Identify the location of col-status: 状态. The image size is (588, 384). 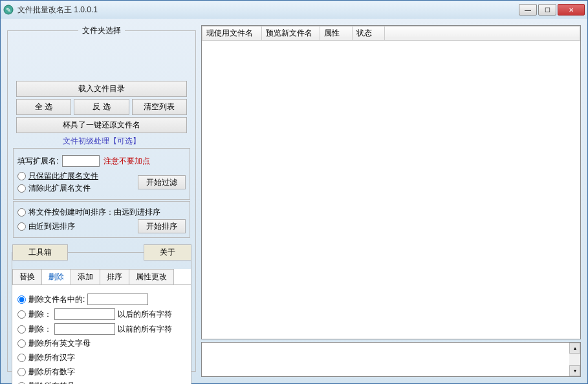
(369, 34).